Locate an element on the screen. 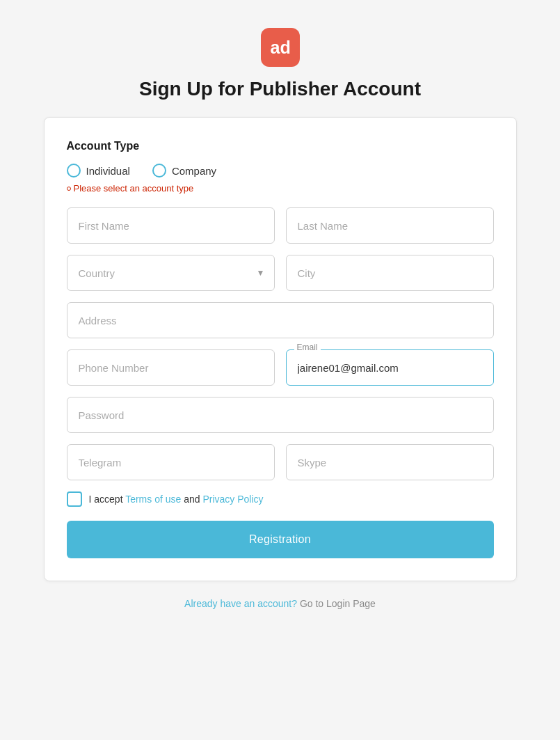 The image size is (560, 740). terms-prefix: I accept is located at coordinates (107, 499).